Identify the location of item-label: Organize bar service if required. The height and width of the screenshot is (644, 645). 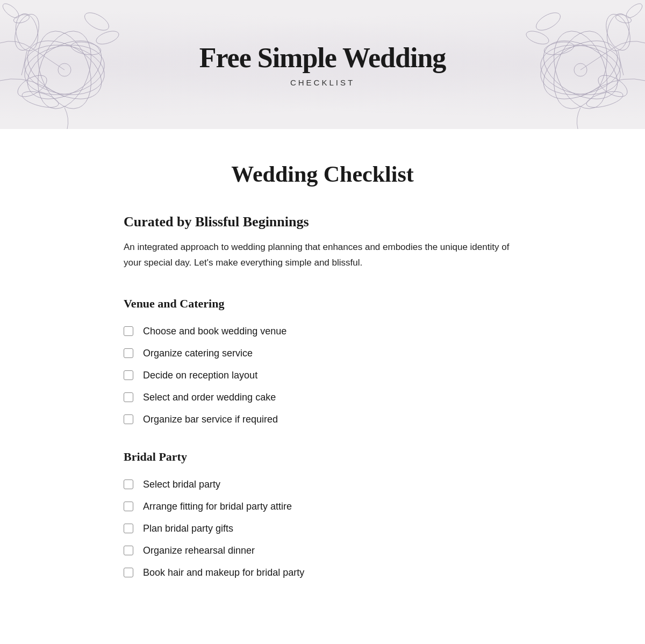
(211, 419).